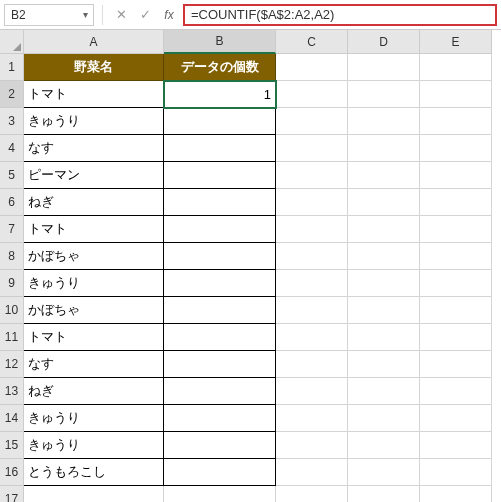  I want to click on cell-active: 1, so click(220, 94).